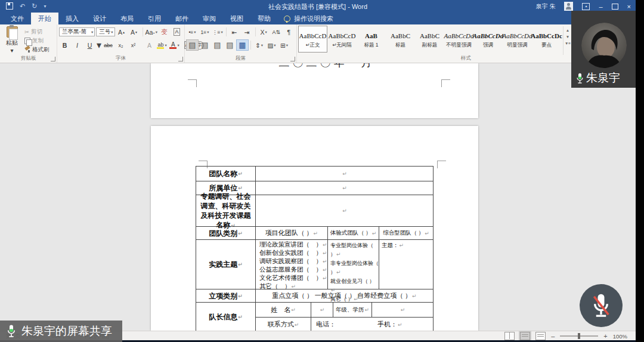  What do you see at coordinates (603, 49) in the screenshot?
I see `webcam-panel: 朱泉宇` at bounding box center [603, 49].